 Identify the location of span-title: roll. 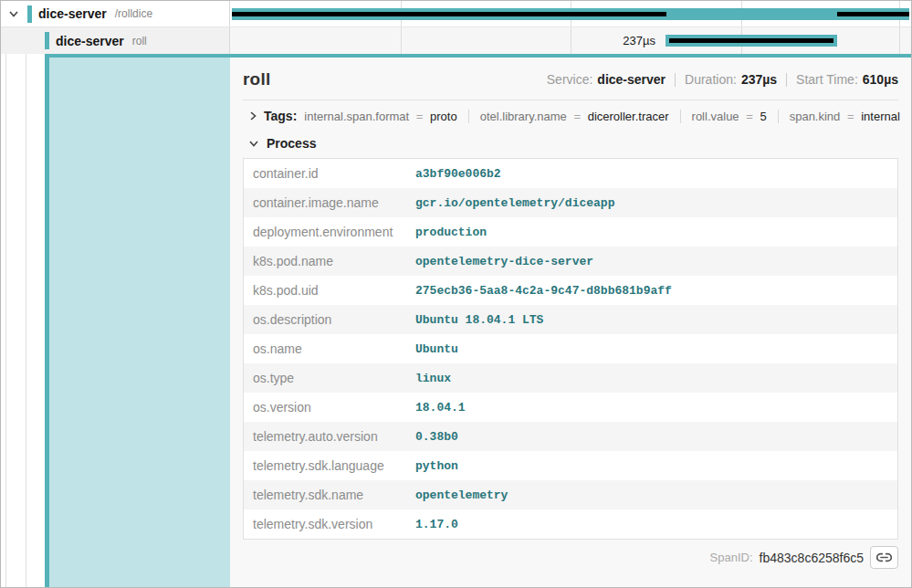
(257, 79).